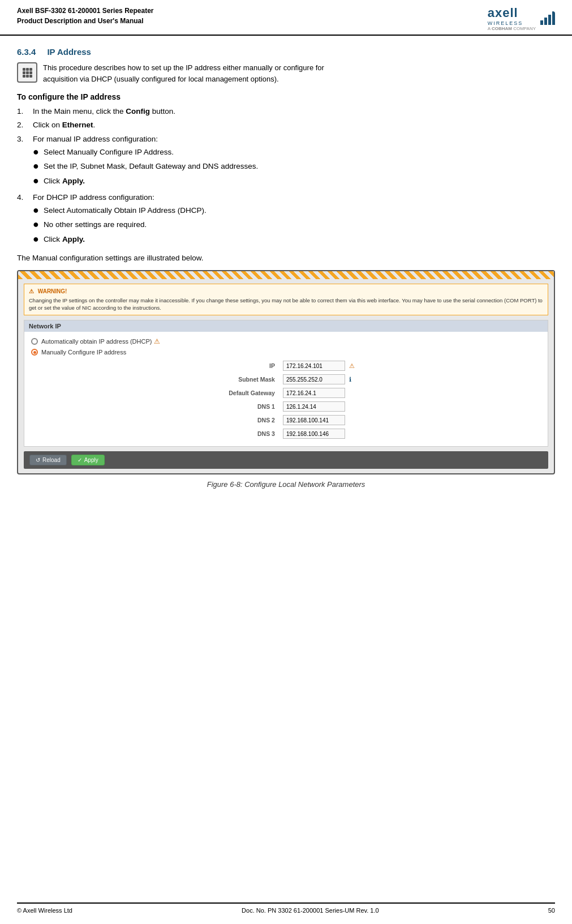 This screenshot has height=924, width=572. I want to click on gateway-row: Default Gateway, so click(286, 393).